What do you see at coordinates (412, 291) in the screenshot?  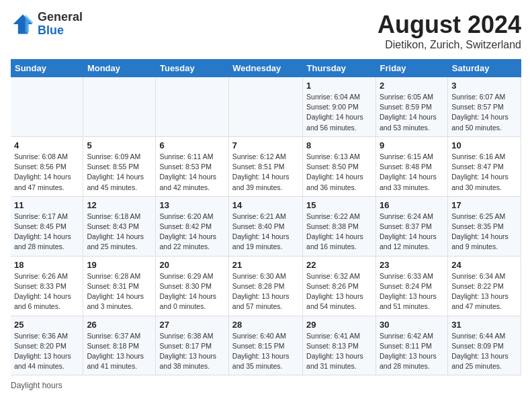 I see `day-info: Sunrise: 6:33 AM Sunset: 8:24 PM Dayligh…` at bounding box center [412, 291].